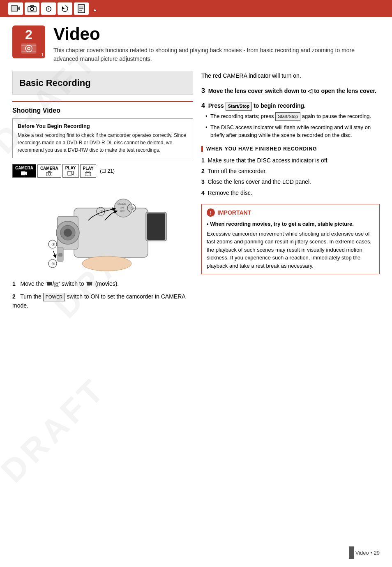  Describe the element at coordinates (99, 301) in the screenshot. I see `step-2-text: Turn the POWER switch to ON to set the c…` at that location.